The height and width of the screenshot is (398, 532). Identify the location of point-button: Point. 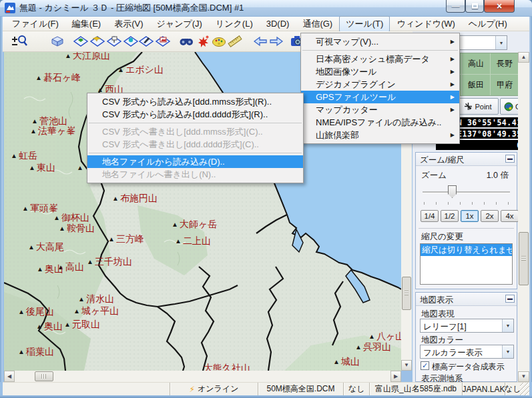
(478, 107).